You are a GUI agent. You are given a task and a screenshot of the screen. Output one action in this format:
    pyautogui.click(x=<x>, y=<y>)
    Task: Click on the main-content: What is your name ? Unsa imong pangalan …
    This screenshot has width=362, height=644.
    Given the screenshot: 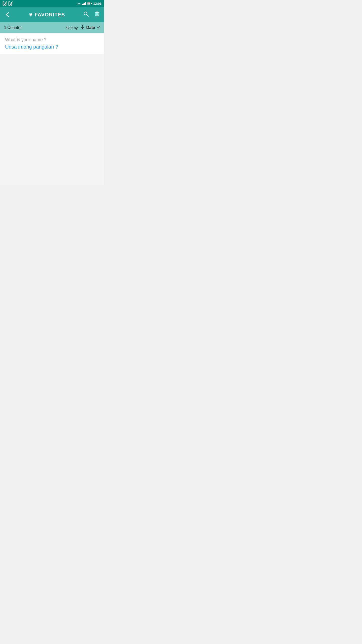 What is the action you would take?
    pyautogui.click(x=52, y=109)
    